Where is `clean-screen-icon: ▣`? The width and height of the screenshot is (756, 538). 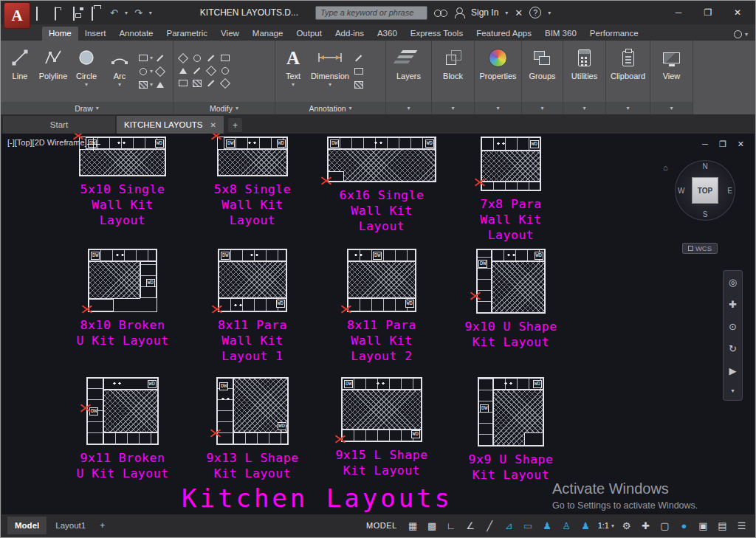 clean-screen-icon: ▣ is located at coordinates (703, 525).